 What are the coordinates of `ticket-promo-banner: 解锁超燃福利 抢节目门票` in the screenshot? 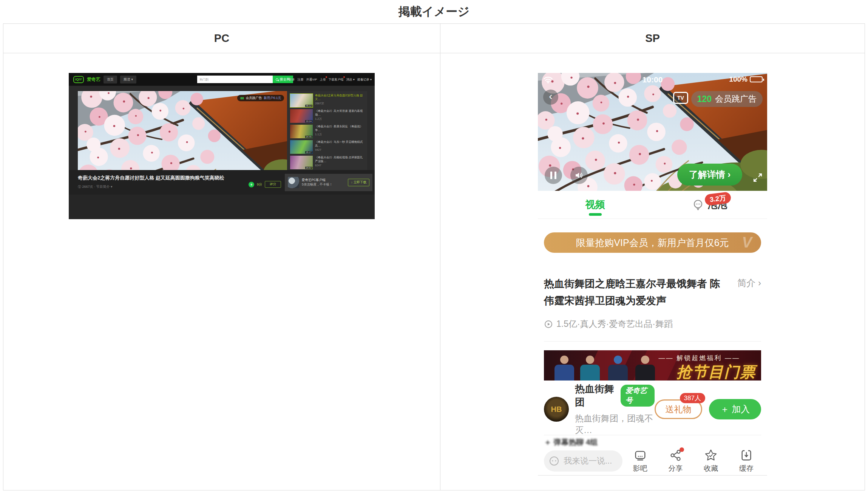 It's located at (653, 365).